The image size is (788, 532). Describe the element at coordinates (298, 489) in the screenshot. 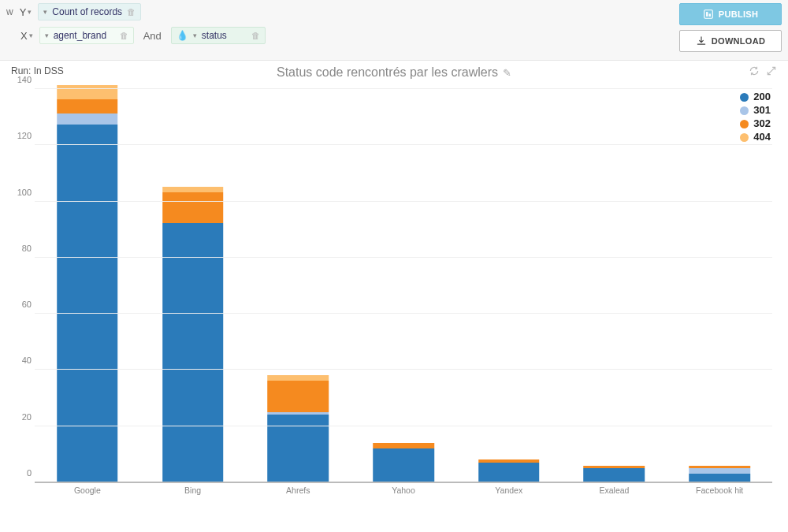

I see `x-tick-label: Ahrefs` at that location.